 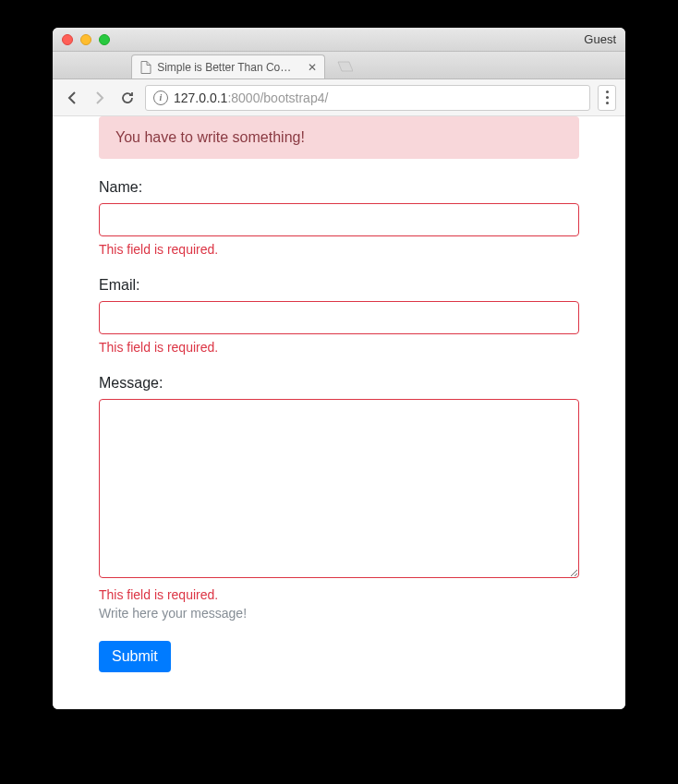 What do you see at coordinates (339, 347) in the screenshot?
I see `email-error: This field is required.` at bounding box center [339, 347].